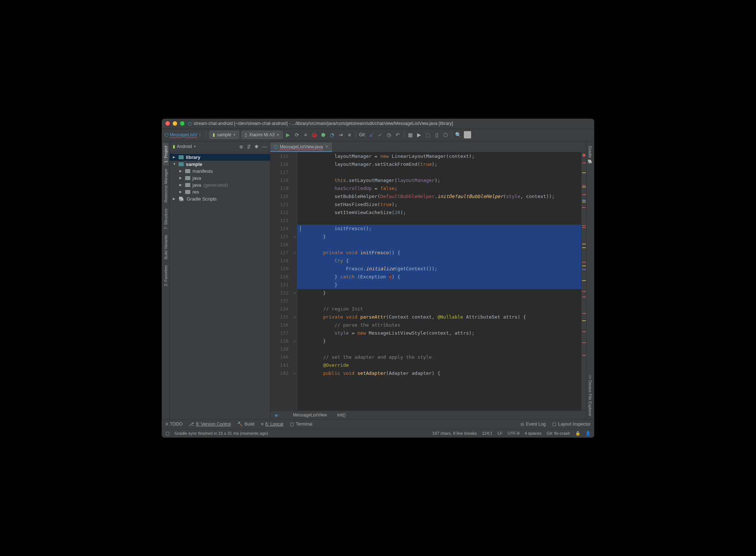 The height and width of the screenshot is (556, 756). I want to click on user-avatar, so click(467, 135).